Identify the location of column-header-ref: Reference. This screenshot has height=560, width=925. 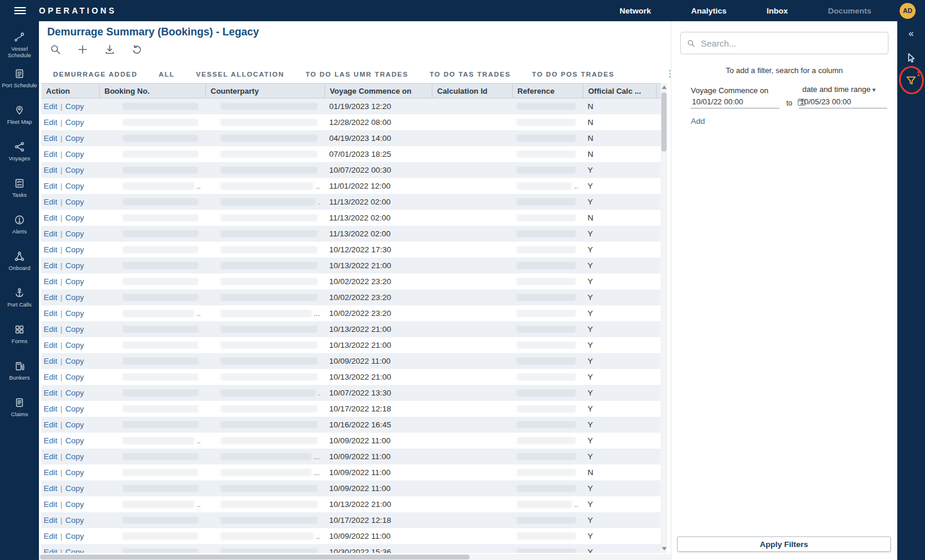
(547, 91).